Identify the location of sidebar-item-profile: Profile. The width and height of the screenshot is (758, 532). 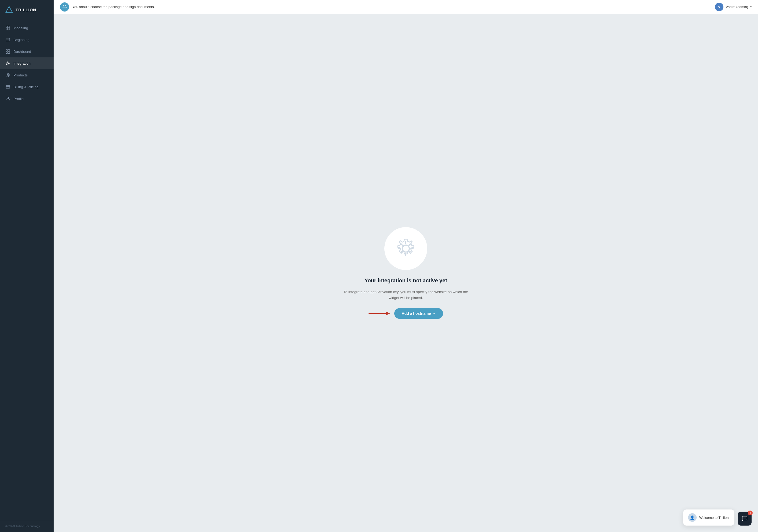
(27, 99).